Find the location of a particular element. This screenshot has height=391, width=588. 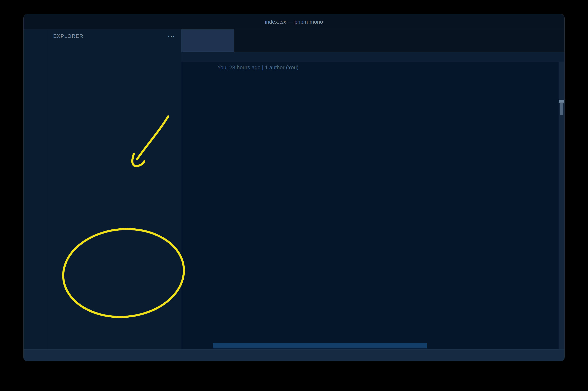

vertical-scrollbar is located at coordinates (562, 206).